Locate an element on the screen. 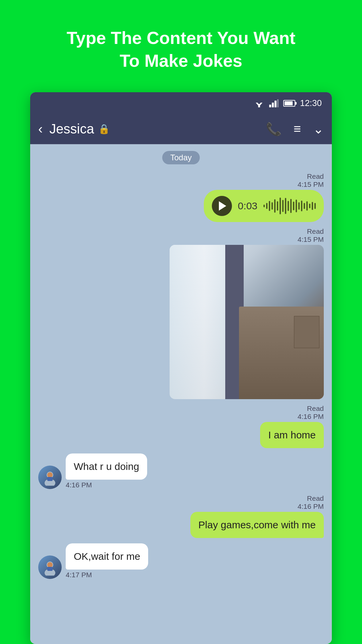  message-text: OK,wait for me is located at coordinates (107, 556).